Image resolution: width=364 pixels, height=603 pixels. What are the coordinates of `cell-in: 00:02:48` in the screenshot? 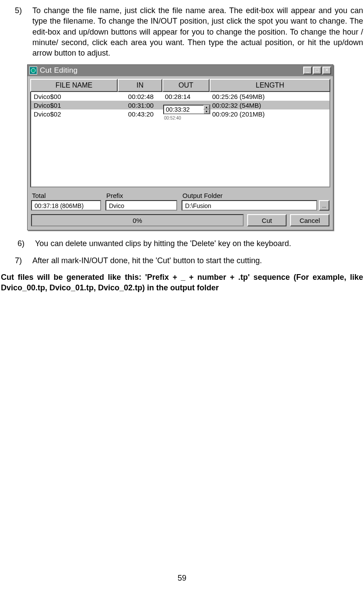 It's located at (141, 96).